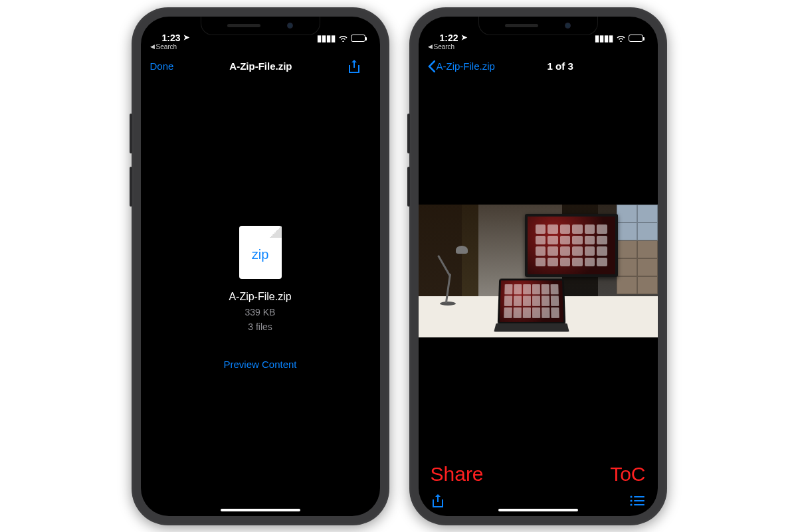  I want to click on preview-content-button: Preview Content, so click(260, 364).